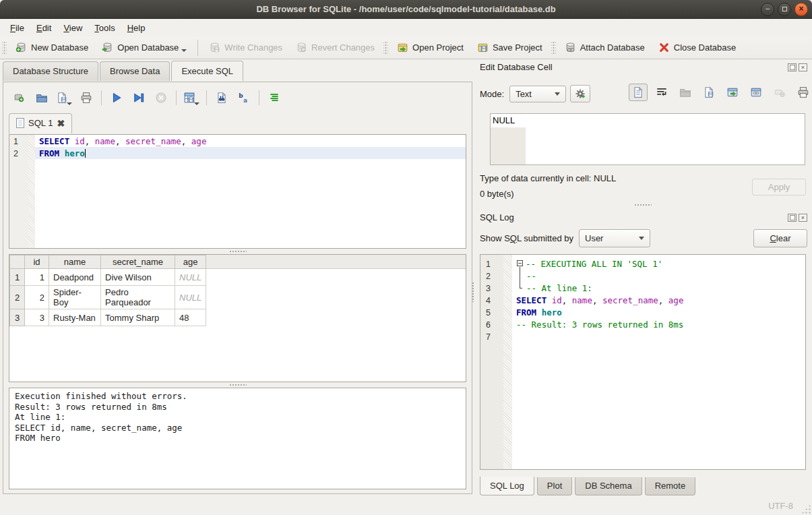 This screenshot has width=812, height=515. What do you see at coordinates (138, 318) in the screenshot?
I see `result-cell: Tommy Sharp` at bounding box center [138, 318].